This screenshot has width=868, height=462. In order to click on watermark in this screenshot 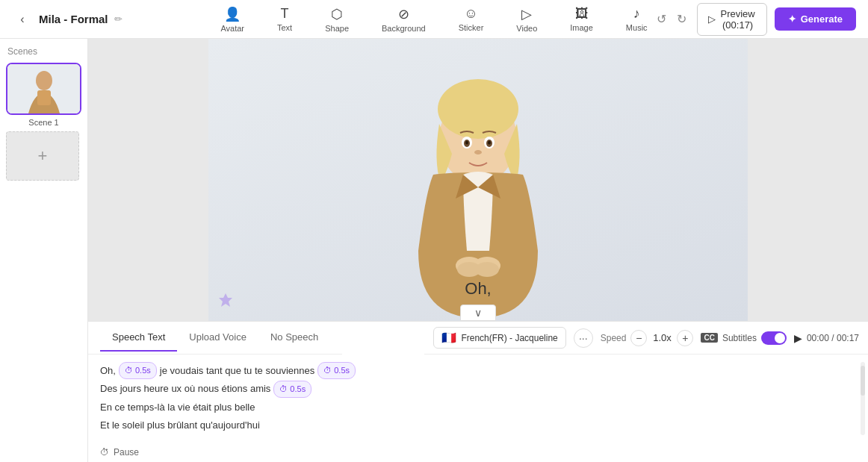, I will do `click(226, 302)`.